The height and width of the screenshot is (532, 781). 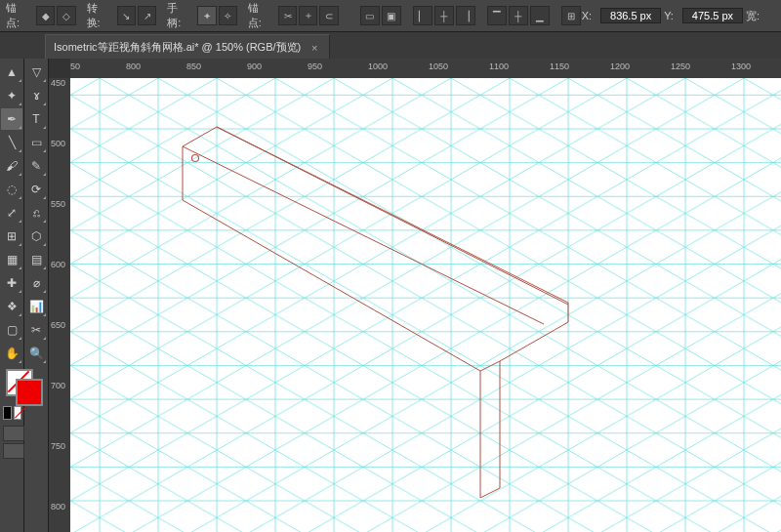 What do you see at coordinates (228, 16) in the screenshot?
I see `handle2-icon: ✧` at bounding box center [228, 16].